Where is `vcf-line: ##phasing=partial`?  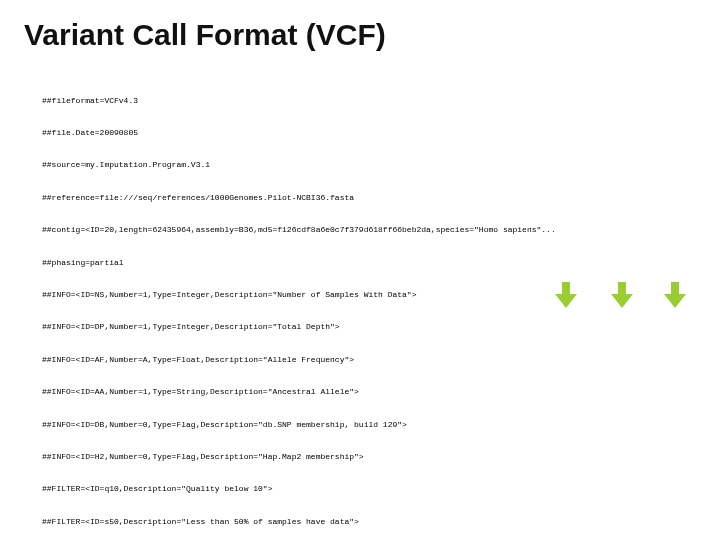 vcf-line: ##phasing=partial is located at coordinates (369, 264).